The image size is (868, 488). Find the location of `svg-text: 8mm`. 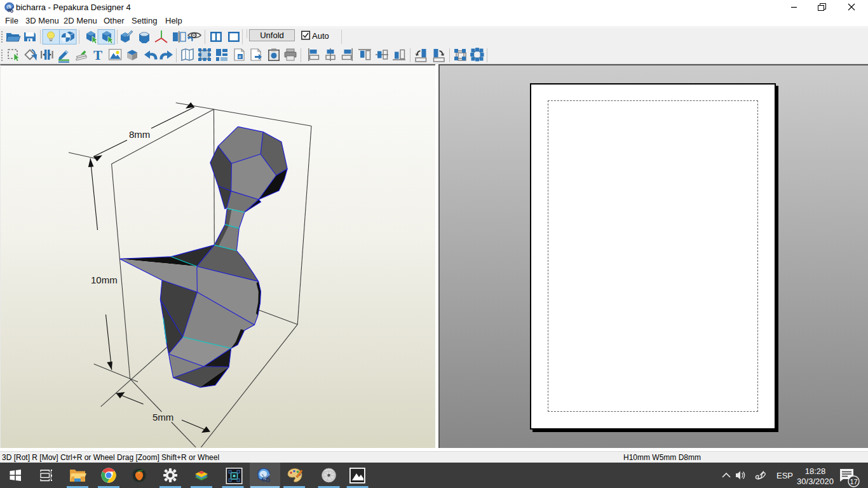

svg-text: 8mm is located at coordinates (140, 135).